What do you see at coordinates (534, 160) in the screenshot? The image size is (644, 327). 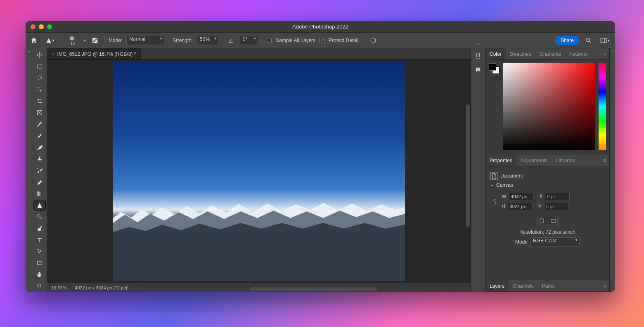 I see `tab-adjustments: Adjustments` at bounding box center [534, 160].